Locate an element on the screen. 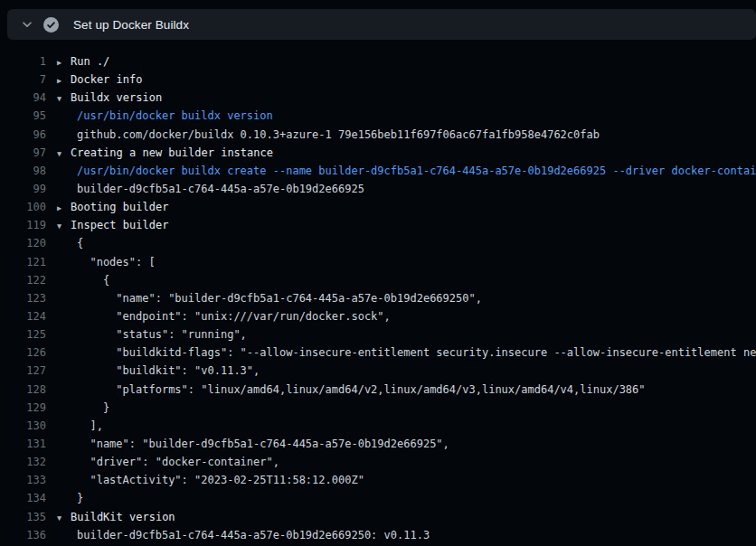 The width and height of the screenshot is (756, 546). group-title: BuildKit version is located at coordinates (123, 517).